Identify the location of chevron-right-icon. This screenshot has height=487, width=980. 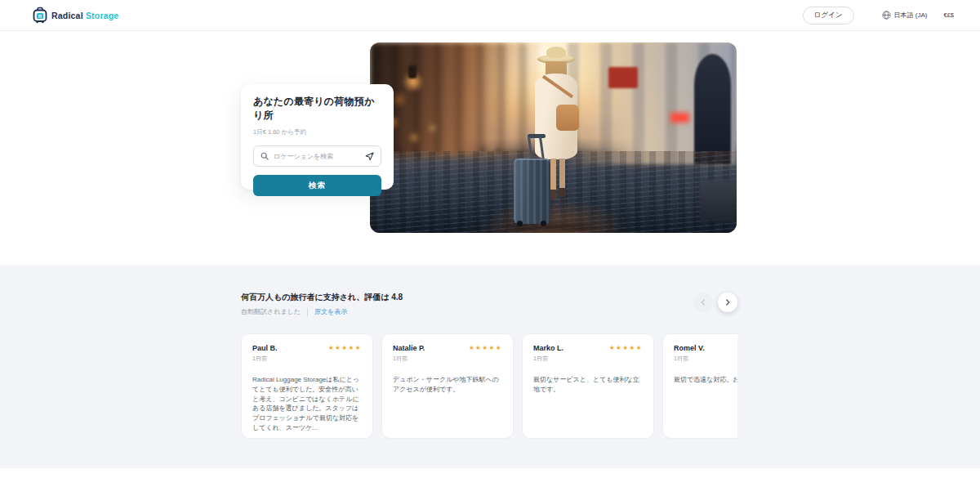
(728, 302).